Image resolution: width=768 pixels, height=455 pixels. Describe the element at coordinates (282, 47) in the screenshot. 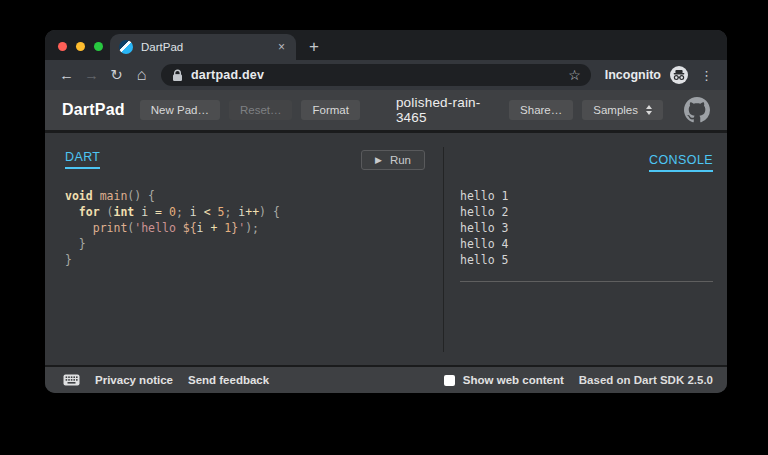

I see `close-tab-icon: ×` at that location.